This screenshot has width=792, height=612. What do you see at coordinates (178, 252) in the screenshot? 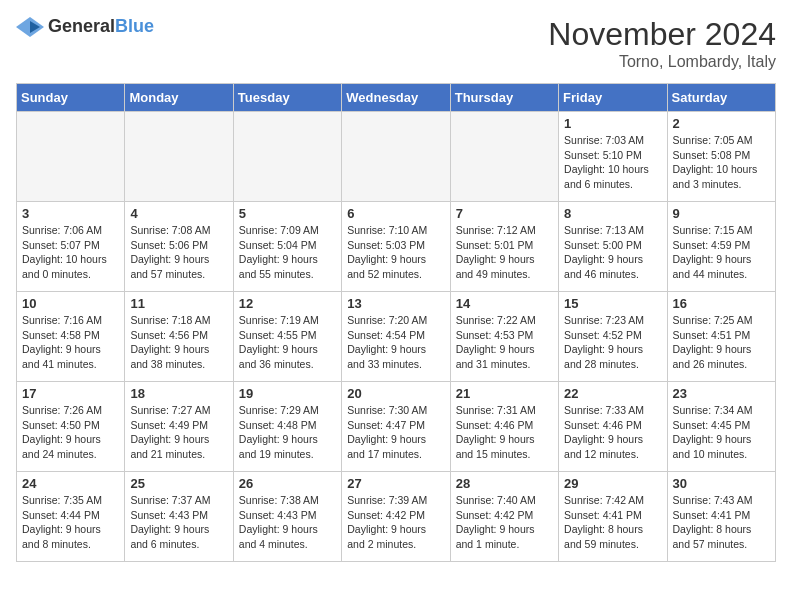
I see `day-info: Sunrise: 7:08 AM Sunset: 5:06 PM Dayligh…` at bounding box center [178, 252].